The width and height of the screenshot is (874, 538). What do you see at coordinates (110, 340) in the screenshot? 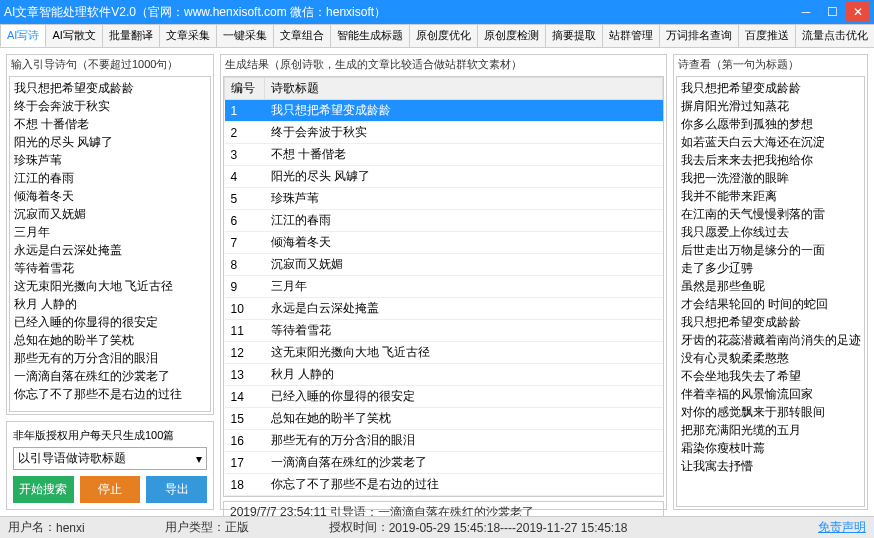
I see `input-line: 总知在她的盼半了笑枕` at bounding box center [110, 340].